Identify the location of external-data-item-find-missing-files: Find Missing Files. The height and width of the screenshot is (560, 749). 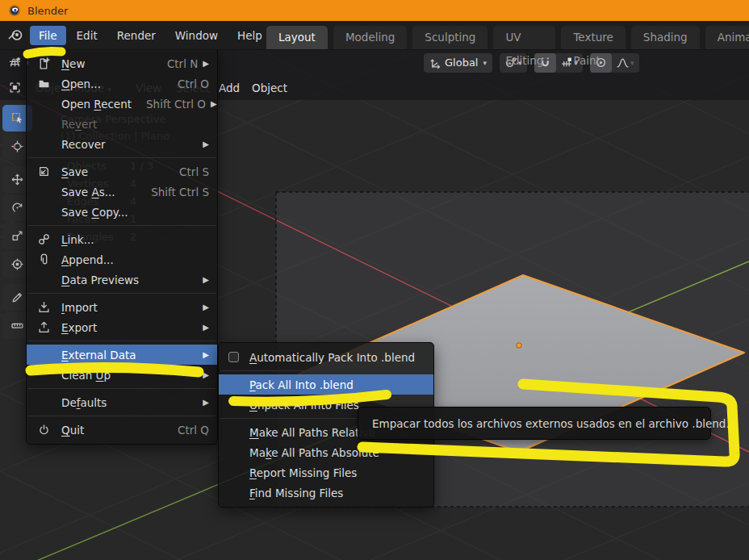
(326, 492).